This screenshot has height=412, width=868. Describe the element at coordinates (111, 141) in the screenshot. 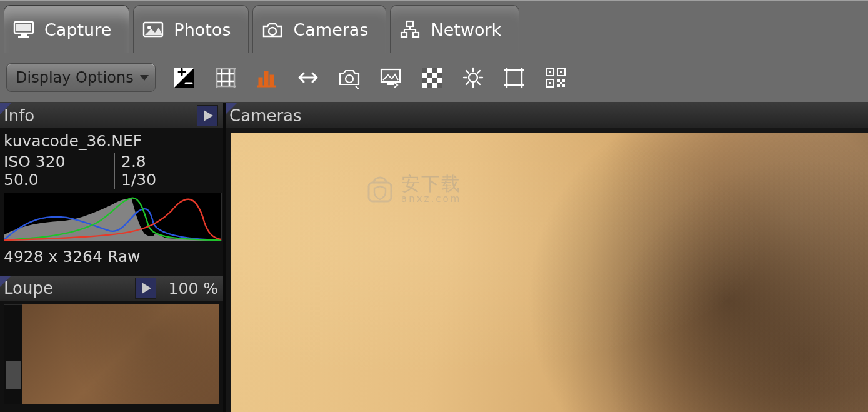

I see `info-filename: kuvacode_36.NEF` at that location.